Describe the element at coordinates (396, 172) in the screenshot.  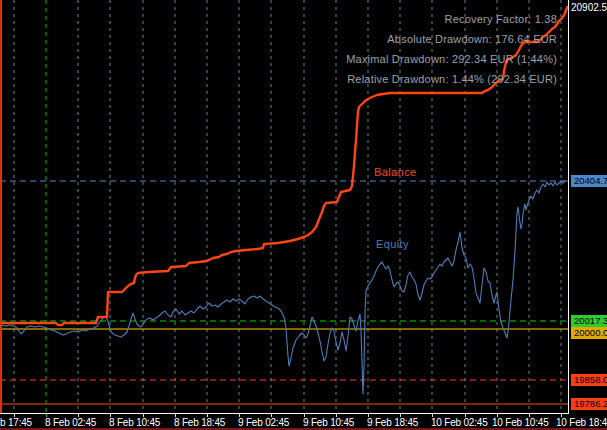
I see `balance-label: Balance` at that location.